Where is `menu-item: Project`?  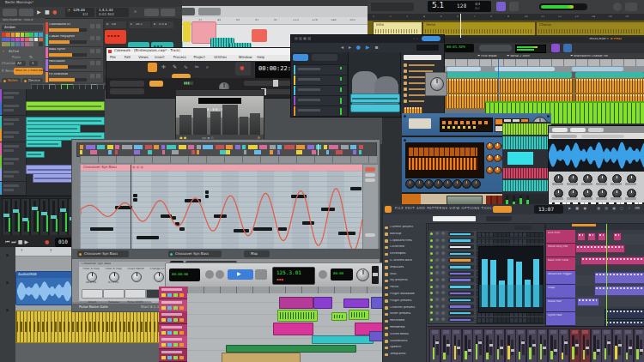
menu-item: Project is located at coordinates (199, 57).